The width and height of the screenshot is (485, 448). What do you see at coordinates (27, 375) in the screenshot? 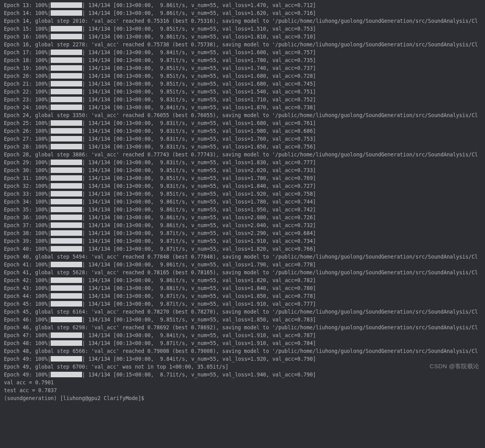
I see `epoch-label: Epoch 49: 100%|` at bounding box center [27, 375].